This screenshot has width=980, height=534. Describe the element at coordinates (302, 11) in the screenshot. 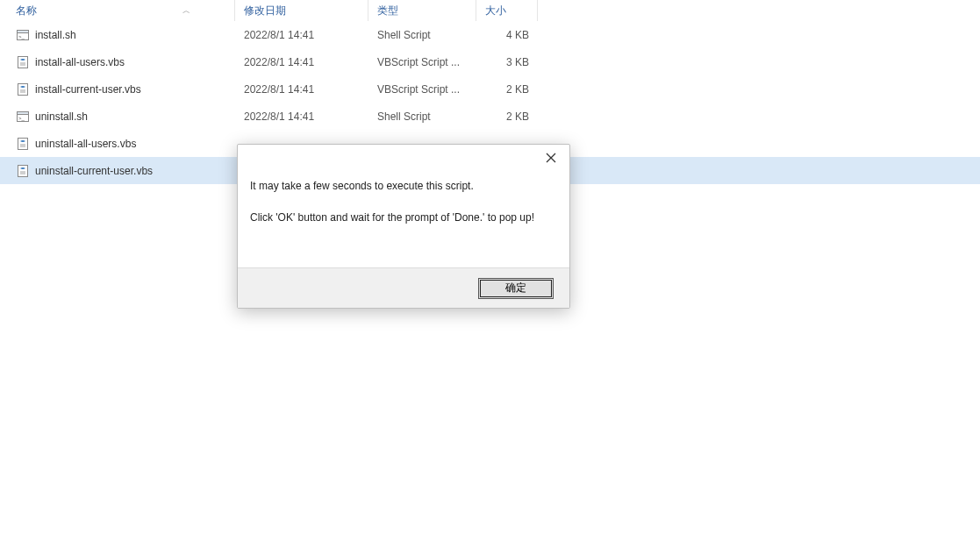

I see `column-header-date: 修改日期` at that location.